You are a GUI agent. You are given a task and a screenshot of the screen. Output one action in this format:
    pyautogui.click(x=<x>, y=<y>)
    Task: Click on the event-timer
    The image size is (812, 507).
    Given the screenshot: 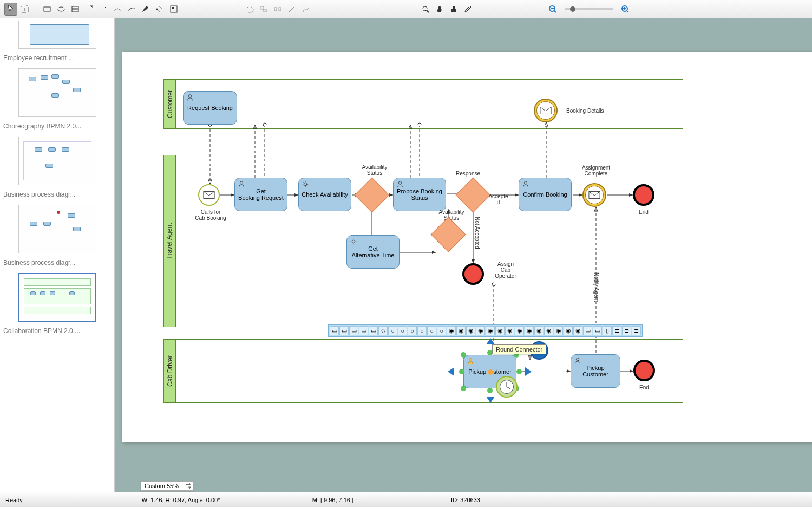 What is the action you would take?
    pyautogui.click(x=507, y=387)
    